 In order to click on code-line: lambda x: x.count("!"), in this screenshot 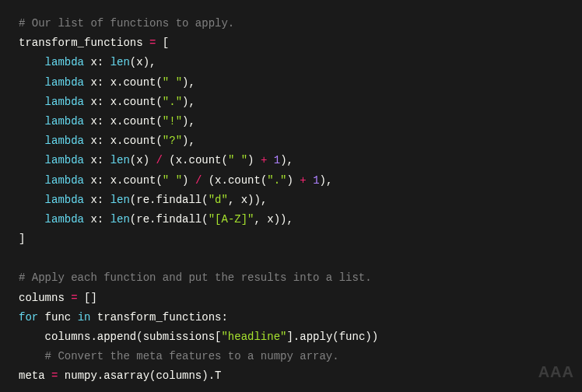, I will do `click(291, 121)`.